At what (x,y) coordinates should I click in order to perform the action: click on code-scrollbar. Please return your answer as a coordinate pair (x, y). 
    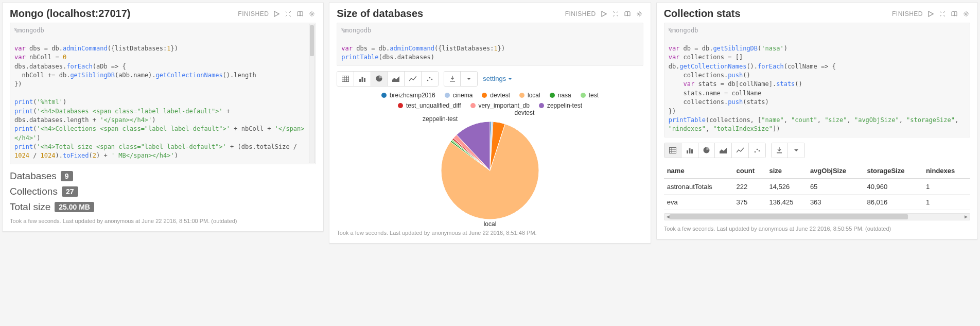
    Looking at the image, I should click on (312, 94).